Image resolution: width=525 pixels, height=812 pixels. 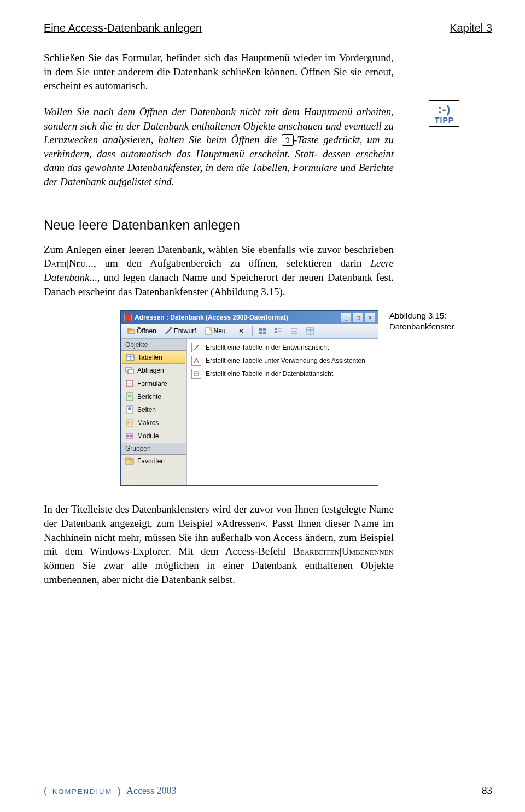 What do you see at coordinates (180, 331) in the screenshot?
I see `design-button: Entwurf` at bounding box center [180, 331].